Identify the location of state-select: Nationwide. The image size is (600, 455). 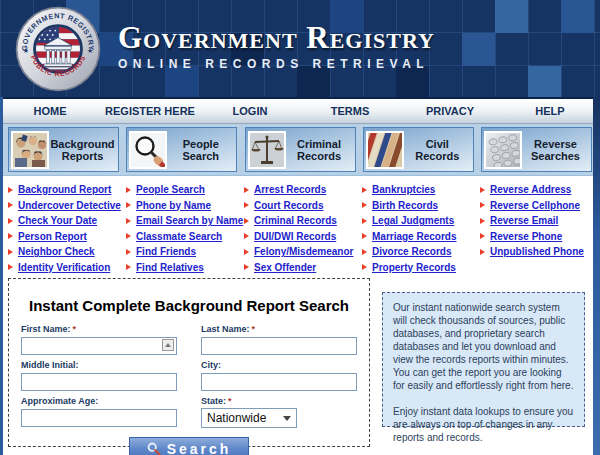
(249, 418).